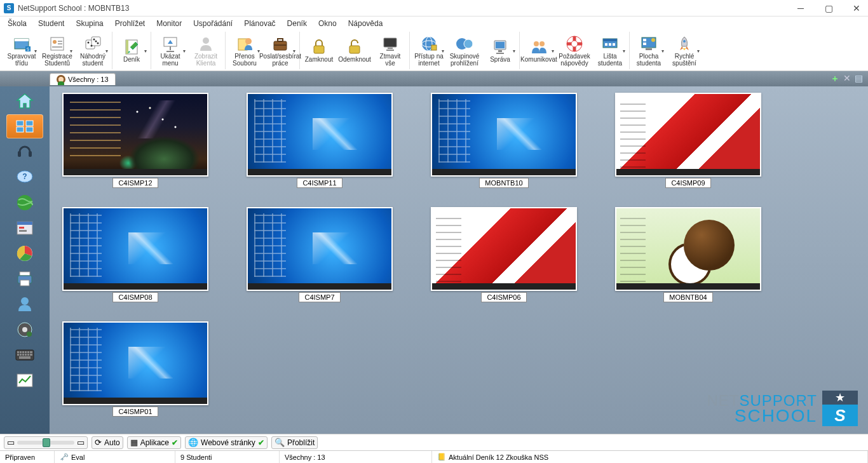 Image resolution: width=868 pixels, height=463 pixels. I want to click on toolbar-lock: Zamknout, so click(319, 51).